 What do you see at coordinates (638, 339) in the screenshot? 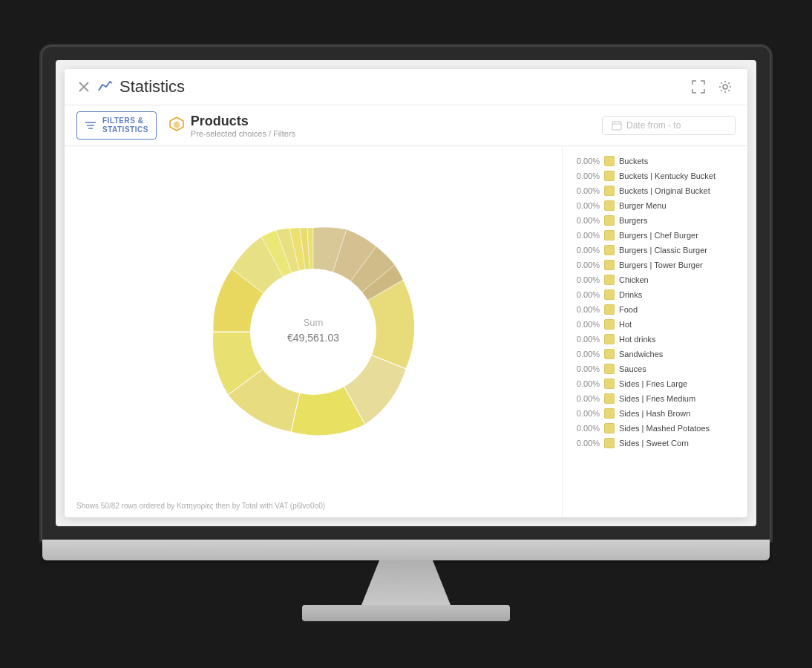
I see `legend-label-text: Hot drinks` at bounding box center [638, 339].